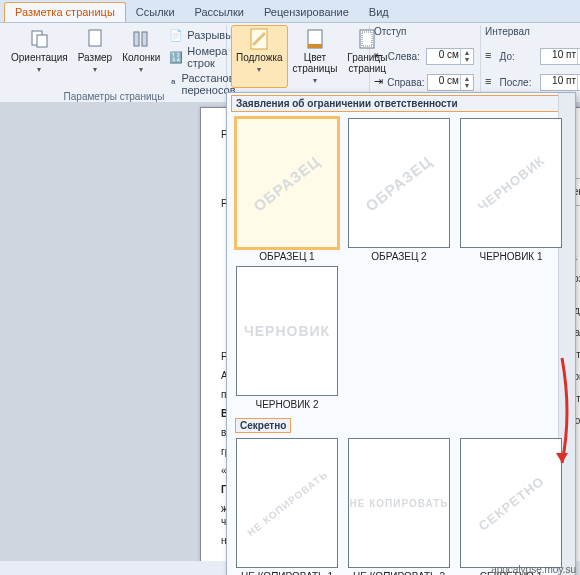 This screenshot has height=575, width=580. I want to click on thumb-sample-2: ОБРАЗЕЦОБРАЗЕЦ 2, so click(399, 190).